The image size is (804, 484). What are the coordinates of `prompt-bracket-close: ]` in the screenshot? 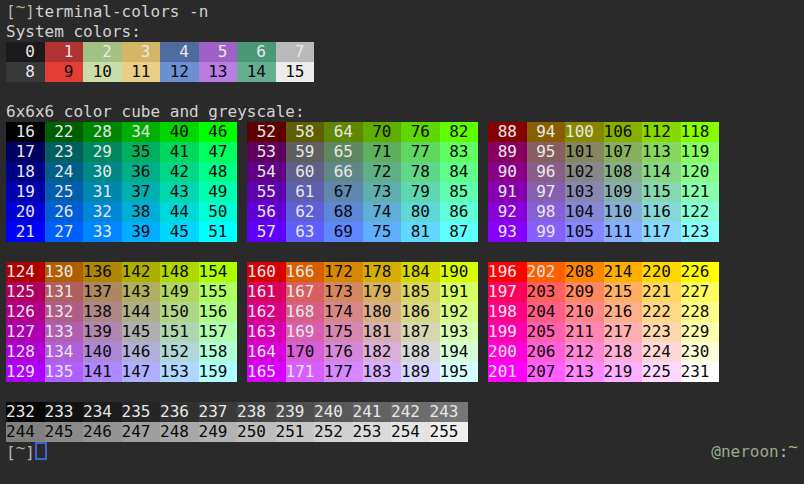 It's located at (30, 12).